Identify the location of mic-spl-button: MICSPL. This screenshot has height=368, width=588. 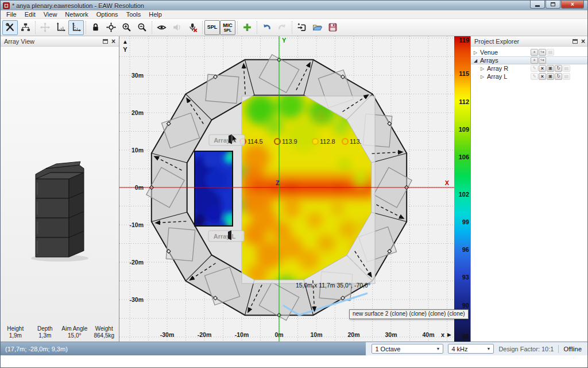
(227, 28).